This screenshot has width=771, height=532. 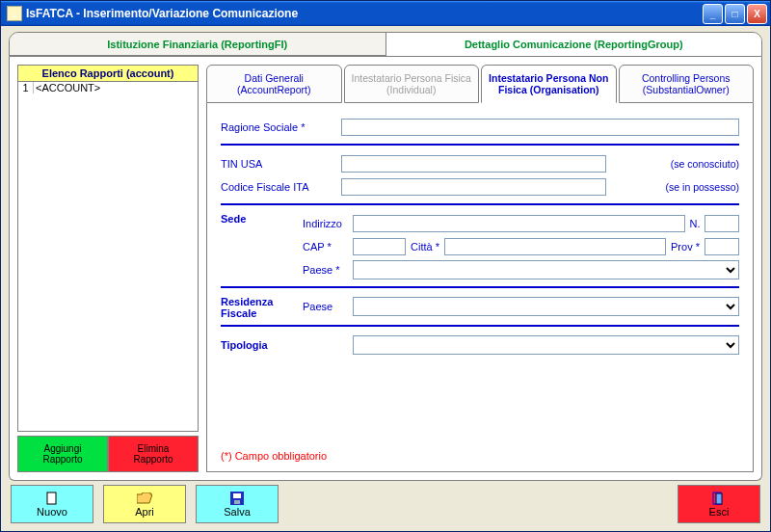 I want to click on tab-account-report: Dati Generali (AccountReport), so click(x=274, y=84).